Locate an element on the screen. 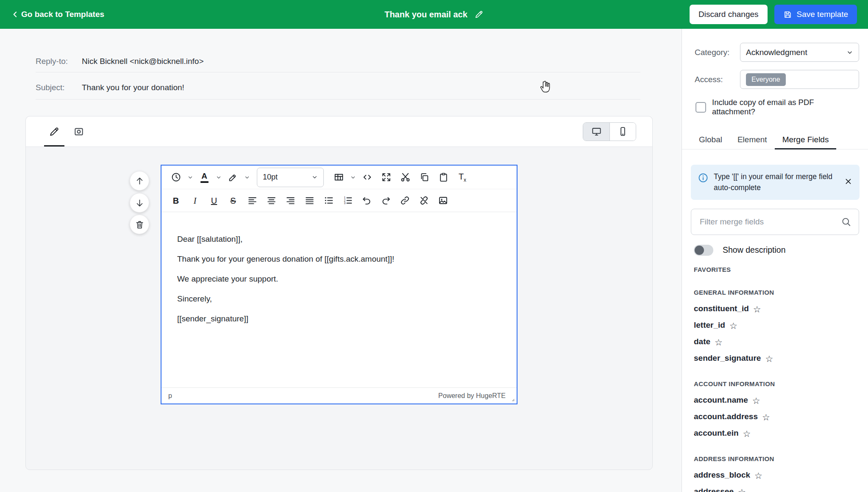  move-up-icon is located at coordinates (140, 181).